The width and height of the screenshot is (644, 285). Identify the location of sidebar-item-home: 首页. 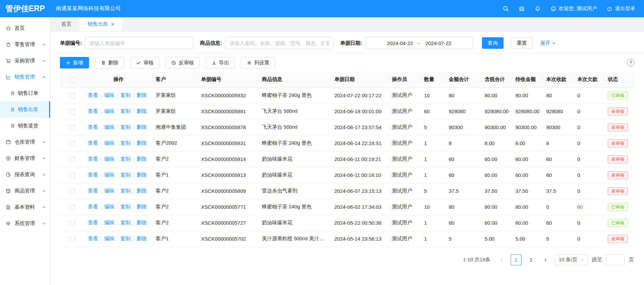
(25, 28).